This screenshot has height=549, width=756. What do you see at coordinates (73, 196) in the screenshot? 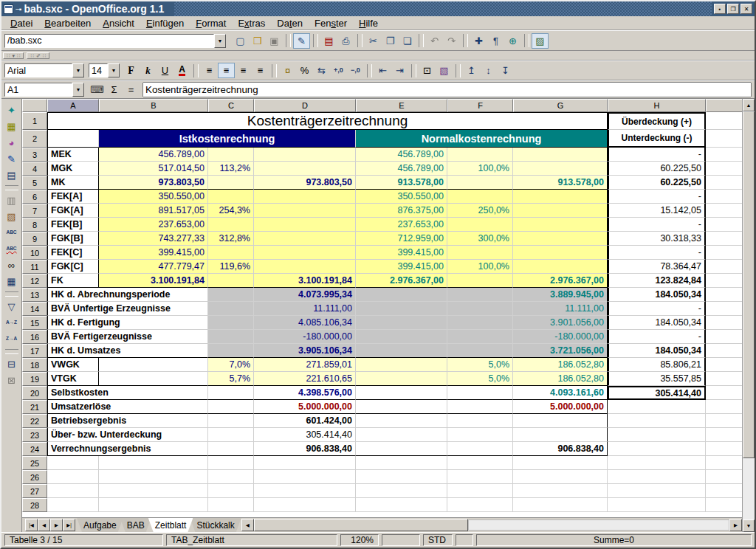
I see `cell-A6: FEK[A]` at bounding box center [73, 196].